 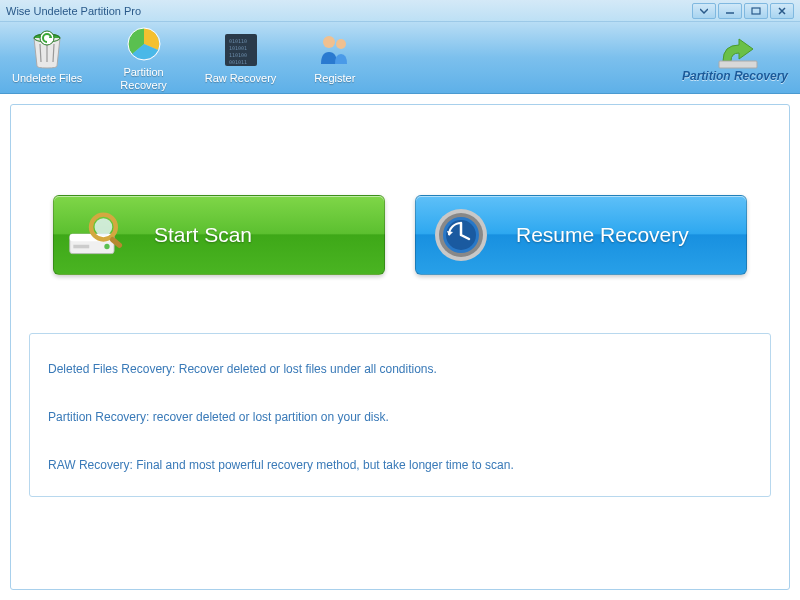 I want to click on action-buttons-row: Start Scan Resume Recovery, so click(x=400, y=235).